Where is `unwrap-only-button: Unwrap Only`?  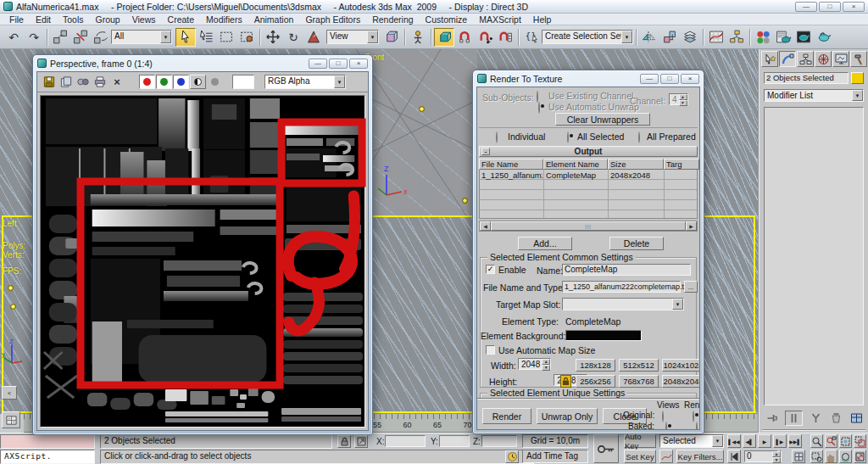 unwrap-only-button: Unwrap Only is located at coordinates (567, 416).